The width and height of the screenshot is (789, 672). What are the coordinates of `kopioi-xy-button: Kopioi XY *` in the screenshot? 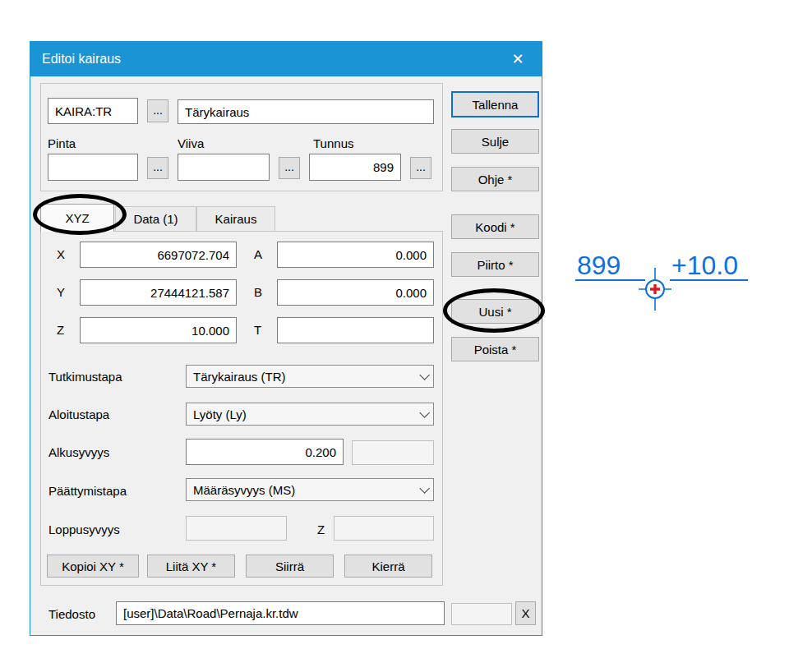 It's located at (93, 566).